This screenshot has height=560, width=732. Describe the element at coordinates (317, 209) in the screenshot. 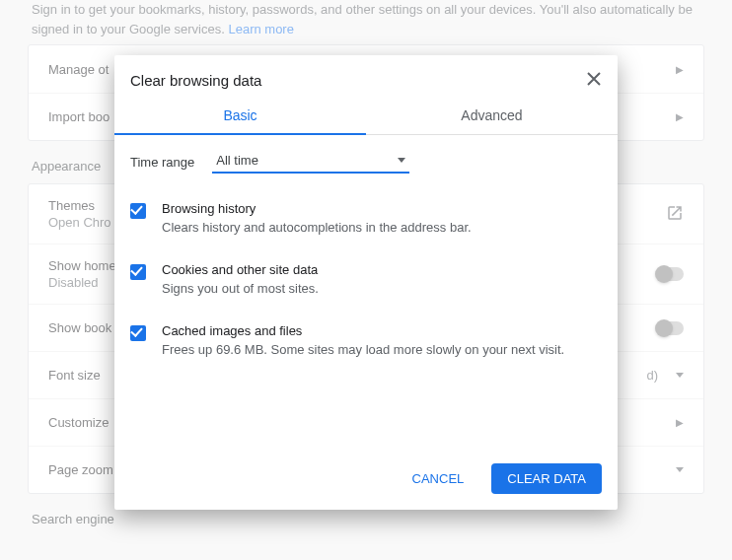

I see `option-title: Browsing history` at that location.